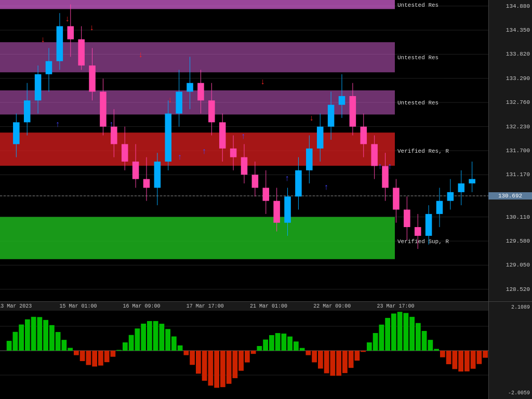 Image resolution: width=532 pixels, height=399 pixels. What do you see at coordinates (518, 241) in the screenshot?
I see `price-label: 129.580` at bounding box center [518, 241].